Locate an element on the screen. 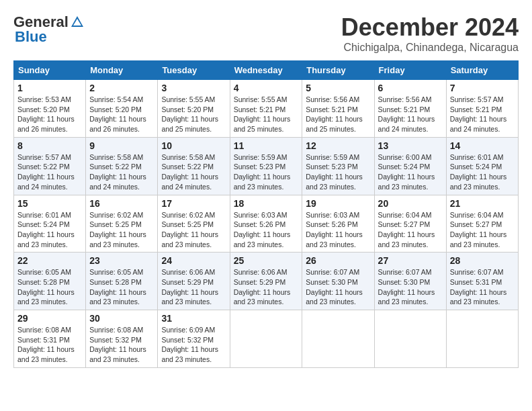 This screenshot has width=532, height=411. title-section: December 2024 Chichigalpa, Chinandega, N… is located at coordinates (430, 34).